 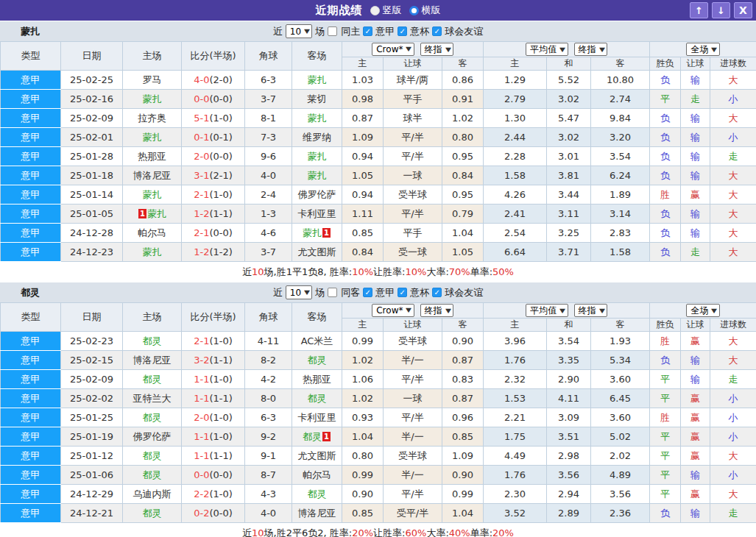 What do you see at coordinates (569, 325) in the screenshot?
I see `col-avg-draw: 和` at bounding box center [569, 325].